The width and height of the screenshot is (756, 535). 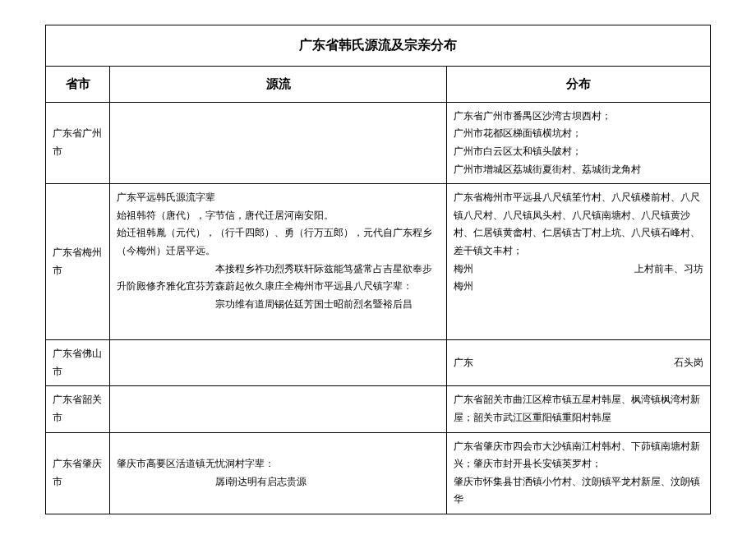 I want to click on table-title: 广东省韩氏源流及宗亲分布, so click(x=378, y=46).